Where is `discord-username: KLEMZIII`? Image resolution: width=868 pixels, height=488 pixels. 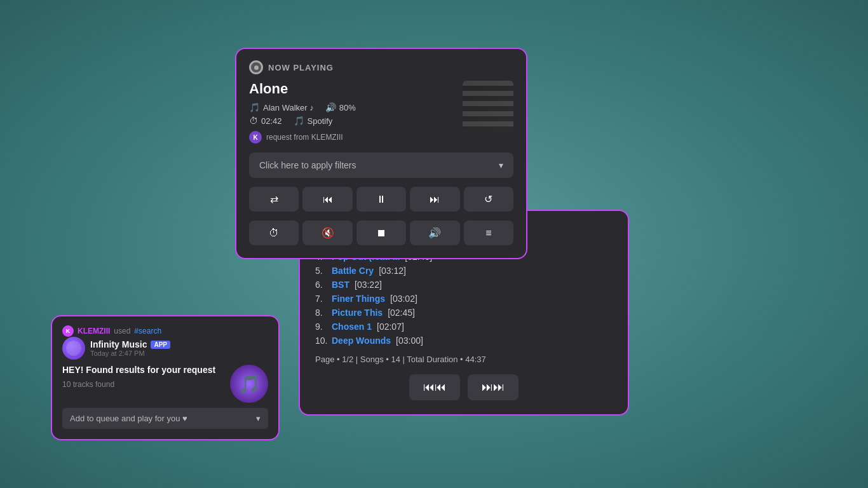 discord-username: KLEMZIII is located at coordinates (94, 331).